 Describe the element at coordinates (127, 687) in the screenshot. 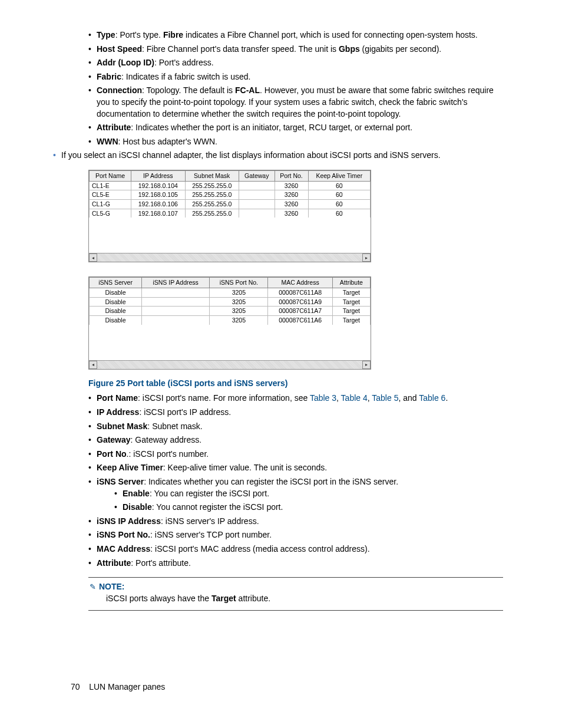

I see `page-title: LUN Manager panes` at that location.